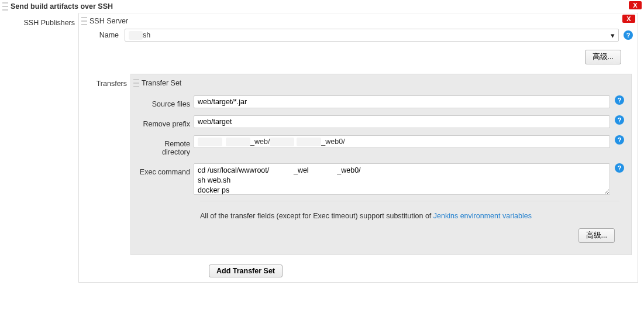 This screenshot has height=333, width=644. What do you see at coordinates (322, 6) in the screenshot?
I see `section-header: Send build artifacts over SSH X` at bounding box center [322, 6].